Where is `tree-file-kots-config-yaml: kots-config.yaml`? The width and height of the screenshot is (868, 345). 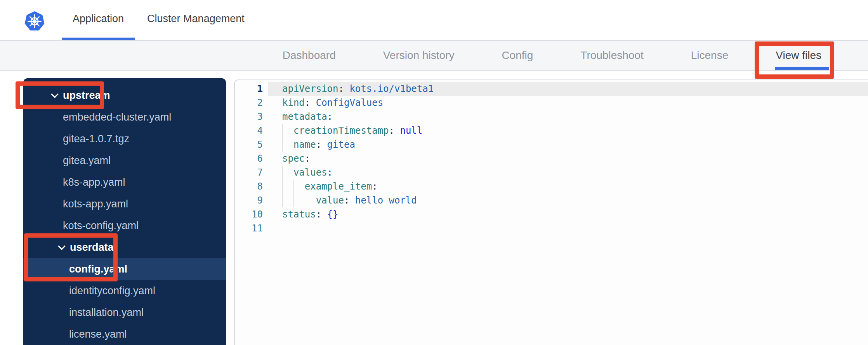
tree-file-kots-config-yaml: kots-config.yaml is located at coordinates (125, 226).